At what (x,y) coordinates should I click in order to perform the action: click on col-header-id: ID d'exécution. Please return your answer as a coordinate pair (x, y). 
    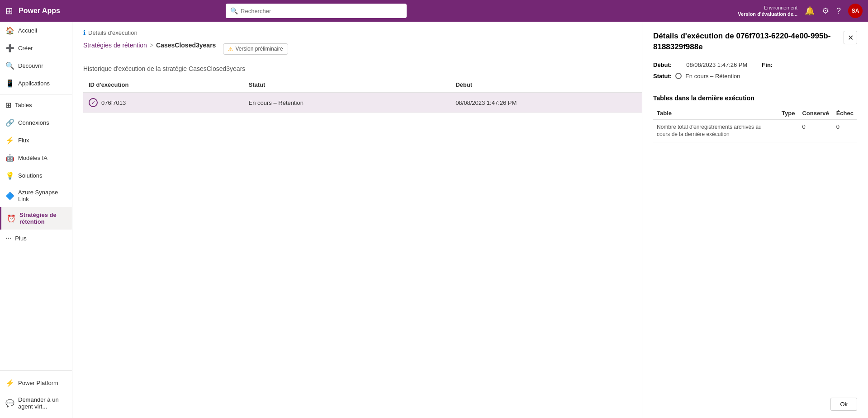
    Looking at the image, I should click on (163, 85).